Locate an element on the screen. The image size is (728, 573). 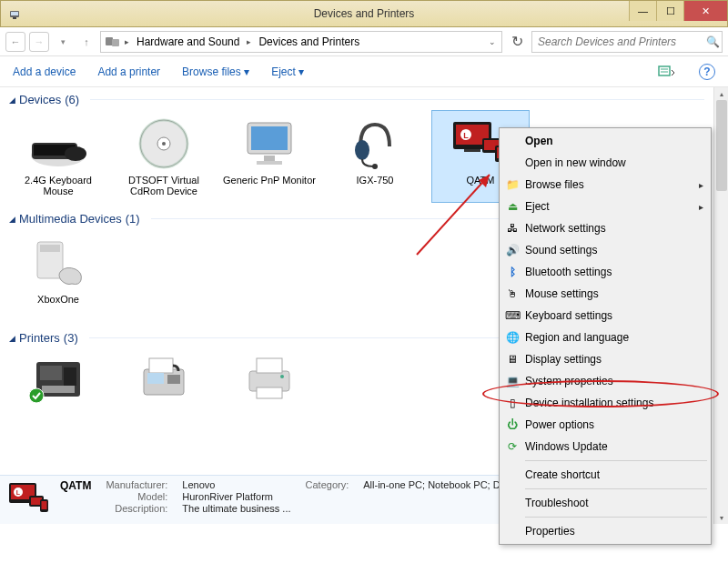
up-button: ↑ is located at coordinates (86, 42).